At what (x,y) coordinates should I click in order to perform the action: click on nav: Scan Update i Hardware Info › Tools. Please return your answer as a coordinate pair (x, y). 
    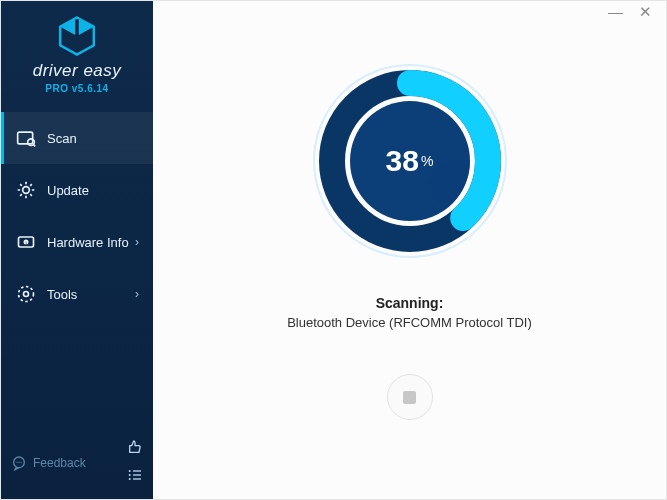
    Looking at the image, I should click on (77, 272).